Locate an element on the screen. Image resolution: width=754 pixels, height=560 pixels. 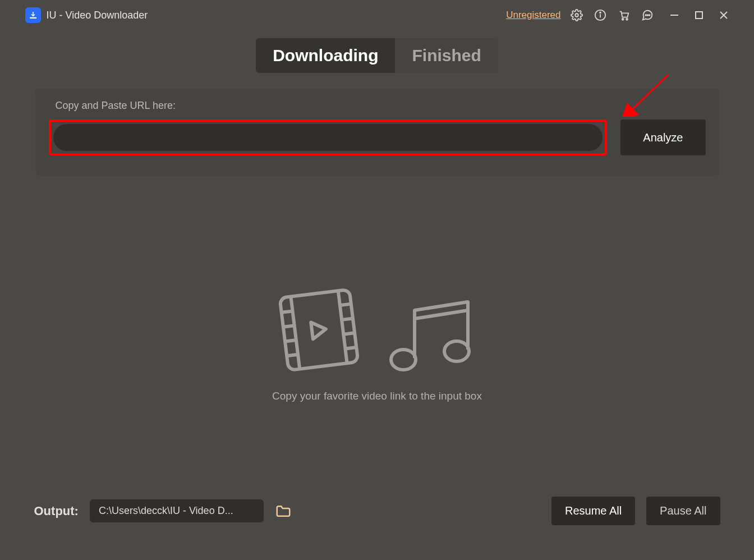
tab-finished: Finished is located at coordinates (447, 56).